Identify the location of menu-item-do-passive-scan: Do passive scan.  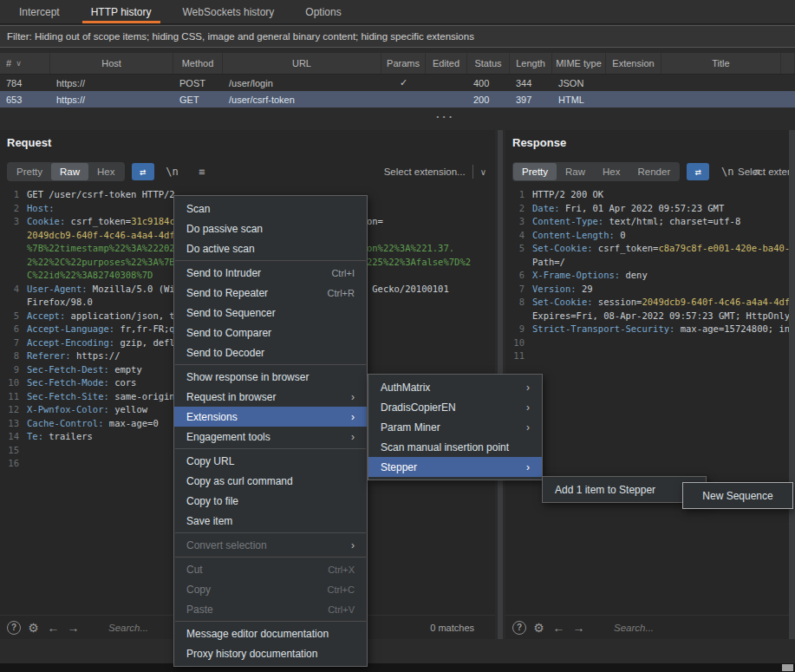
(270, 229).